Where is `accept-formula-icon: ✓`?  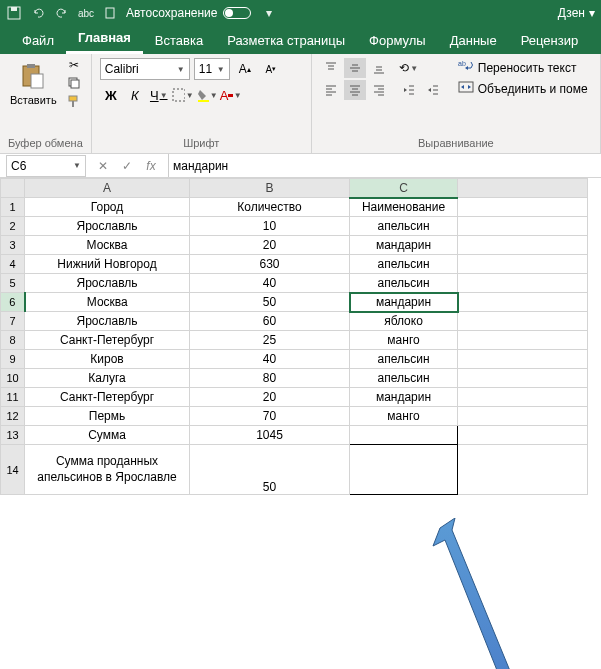 accept-formula-icon: ✓ is located at coordinates (127, 166).